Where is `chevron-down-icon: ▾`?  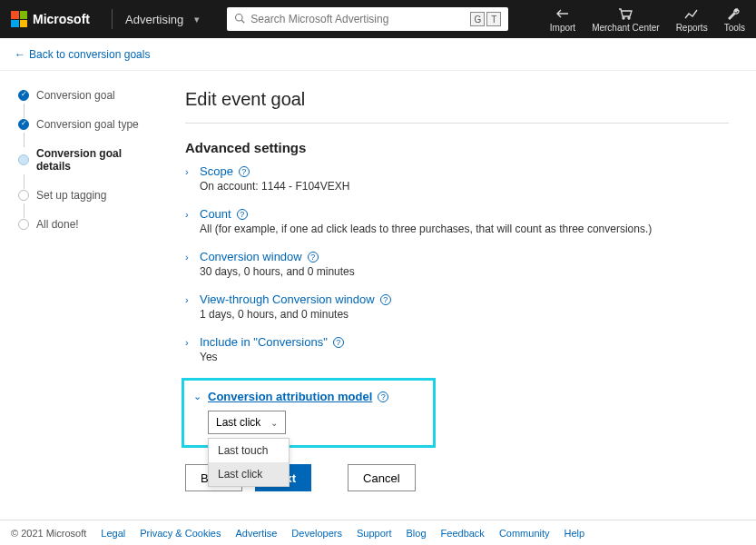
chevron-down-icon: ▾ is located at coordinates (197, 20).